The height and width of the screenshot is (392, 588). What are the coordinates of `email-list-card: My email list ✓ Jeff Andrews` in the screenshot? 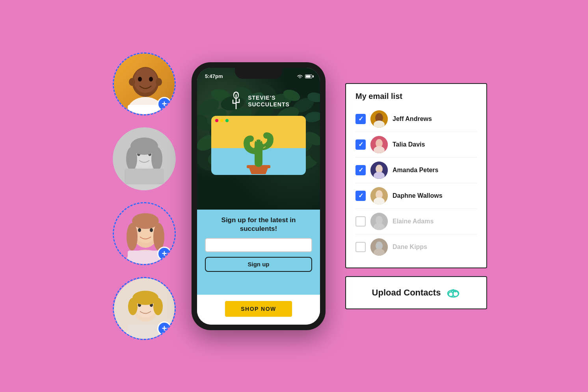 It's located at (416, 176).